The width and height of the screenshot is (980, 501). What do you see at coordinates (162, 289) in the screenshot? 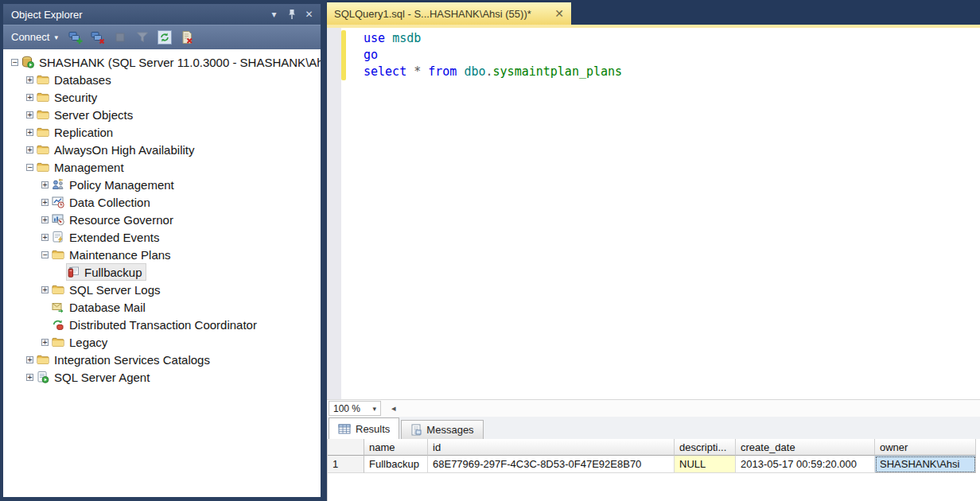
I see `tree-item-sql-server-logs: +SQL Server Logs` at bounding box center [162, 289].